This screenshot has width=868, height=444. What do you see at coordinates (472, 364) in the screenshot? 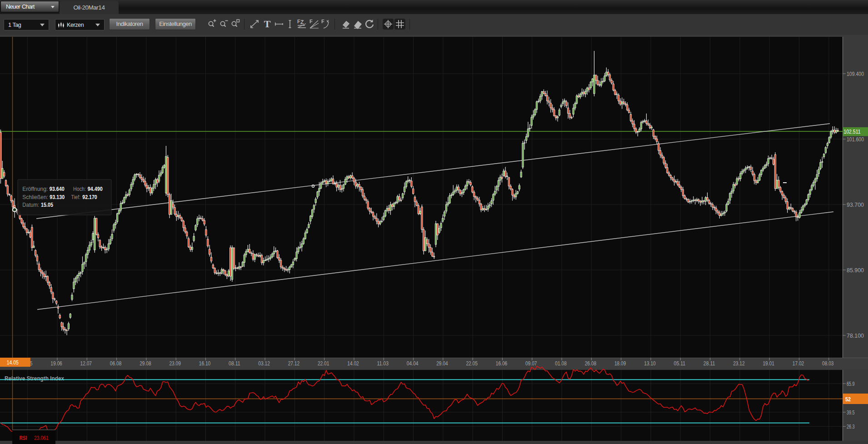
I see `svg-text: 22.05` at bounding box center [472, 364].